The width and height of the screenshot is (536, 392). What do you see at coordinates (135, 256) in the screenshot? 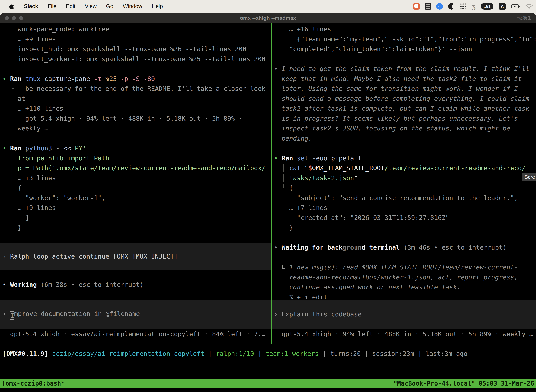
I see `ralph-loop-banner: › Ralph loop active continue [OMX_TMUX_I…` at bounding box center [135, 256].